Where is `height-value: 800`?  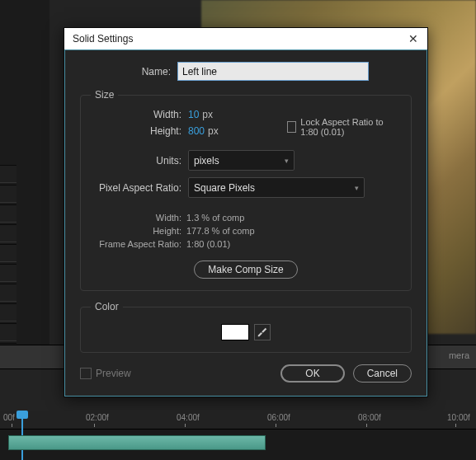
height-value: 800 is located at coordinates (196, 131).